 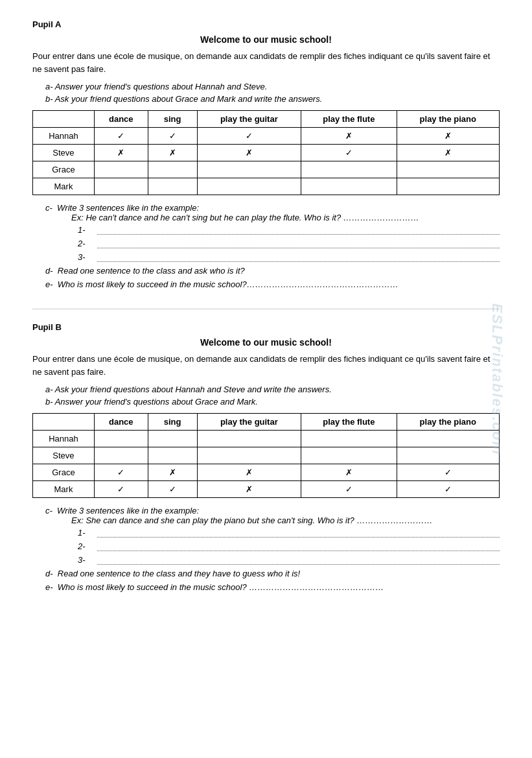 What do you see at coordinates (122, 511) in the screenshot?
I see `task-b-c-label: c- Write 3 sentences like in the example…` at bounding box center [122, 511].